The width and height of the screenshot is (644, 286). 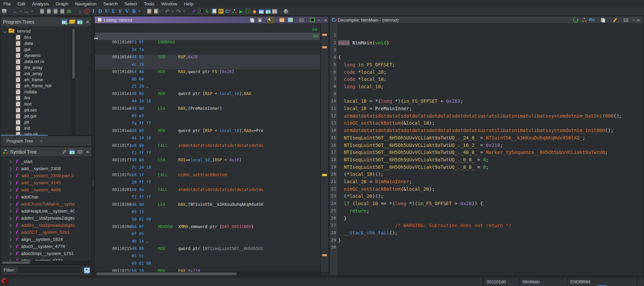 I want to click on undefine-button: U, so click(x=107, y=11).